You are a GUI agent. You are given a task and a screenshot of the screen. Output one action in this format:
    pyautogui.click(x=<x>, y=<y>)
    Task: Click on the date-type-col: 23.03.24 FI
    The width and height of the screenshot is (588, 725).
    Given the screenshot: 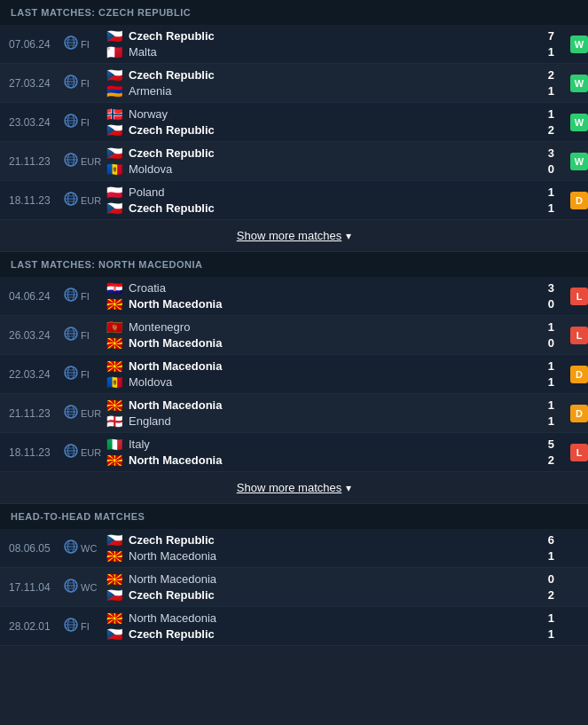 What is the action you would take?
    pyautogui.click(x=53, y=122)
    